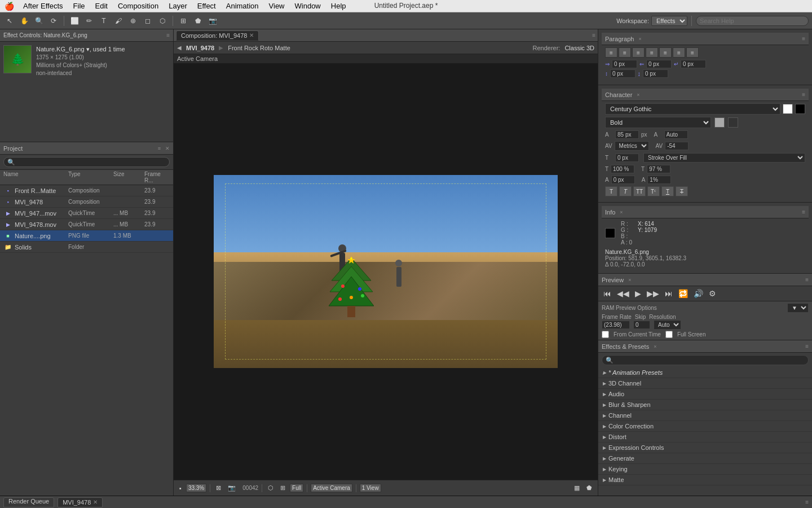 The width and height of the screenshot is (812, 508). What do you see at coordinates (639, 191) in the screenshot?
I see `char-btn-TT: TT` at bounding box center [639, 191].